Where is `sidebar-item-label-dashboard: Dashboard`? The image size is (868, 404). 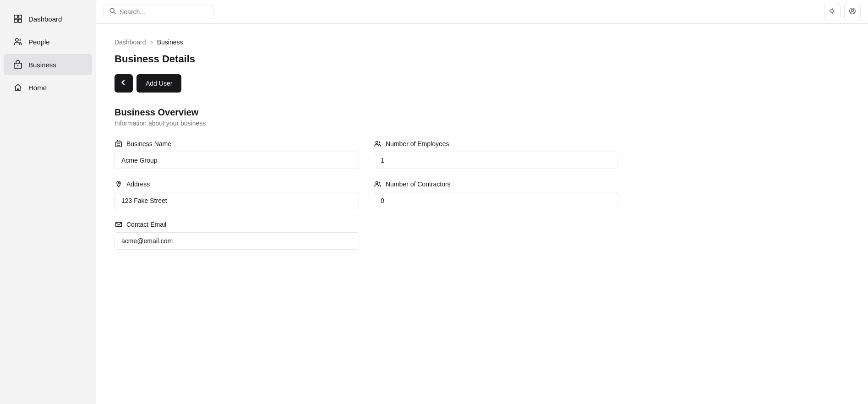
sidebar-item-label-dashboard: Dashboard is located at coordinates (45, 19).